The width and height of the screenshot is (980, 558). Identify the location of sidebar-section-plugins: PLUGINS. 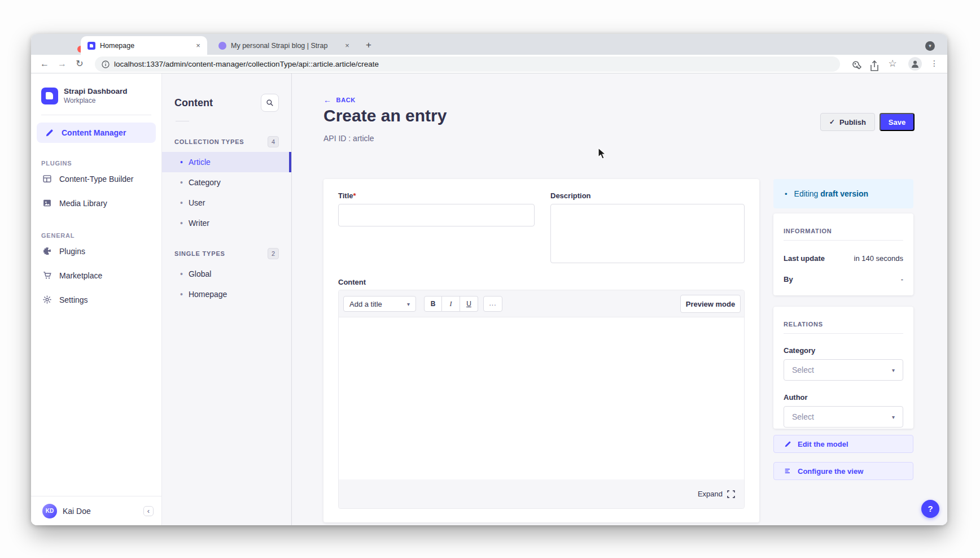
(96, 163).